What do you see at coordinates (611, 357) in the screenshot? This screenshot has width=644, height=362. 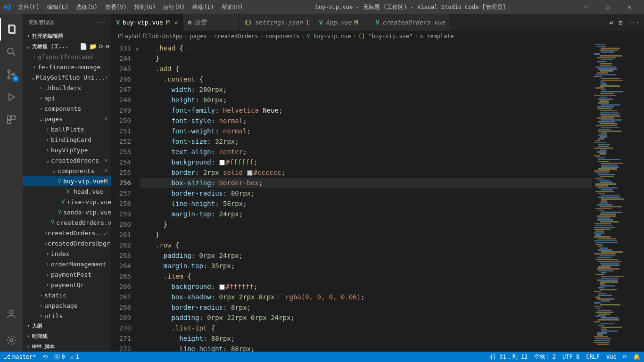 I see `language-mode: Vue` at bounding box center [611, 357].